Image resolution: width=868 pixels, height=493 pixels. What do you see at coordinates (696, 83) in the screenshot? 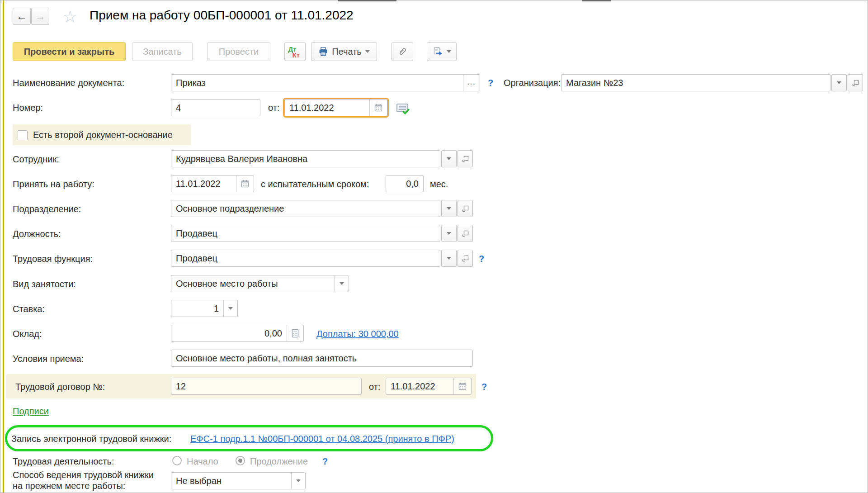
I see `organization-input: Магазин №23` at bounding box center [696, 83].